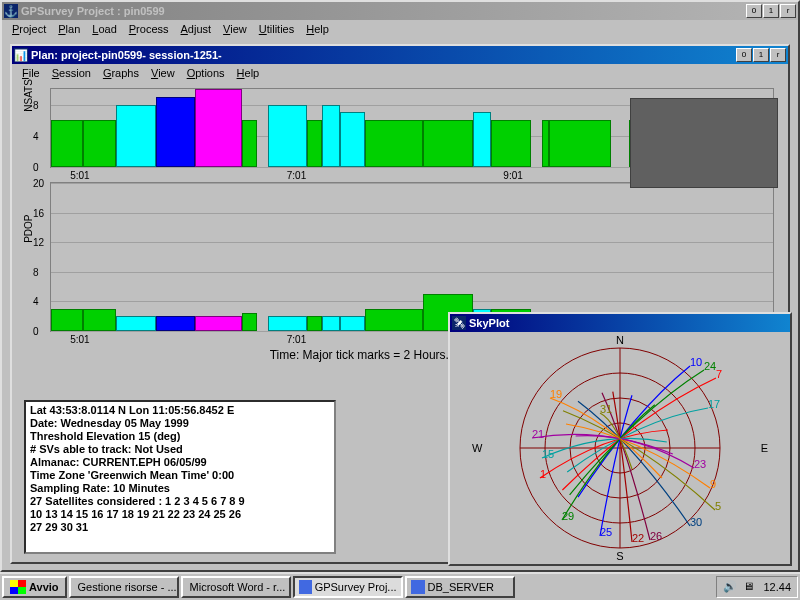  What do you see at coordinates (21, 55) in the screenshot?
I see `plan-icon: 📊` at bounding box center [21, 55].